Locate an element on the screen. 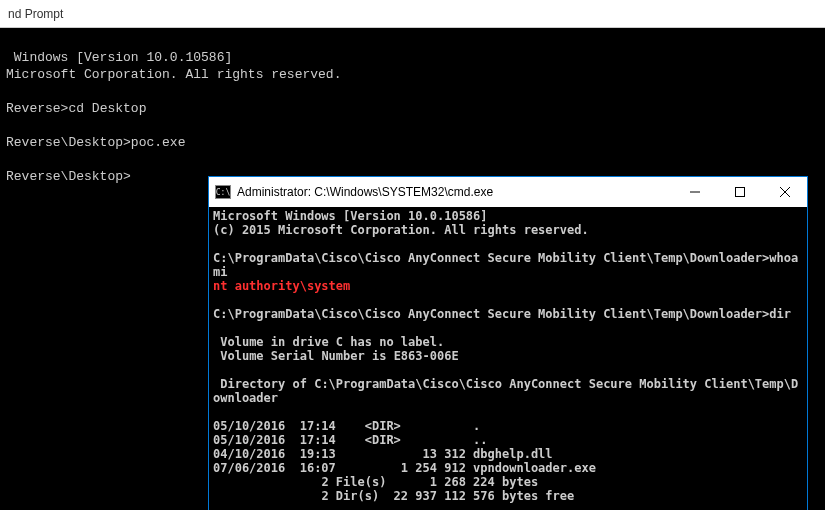  terminal-command: dir is located at coordinates (780, 314).